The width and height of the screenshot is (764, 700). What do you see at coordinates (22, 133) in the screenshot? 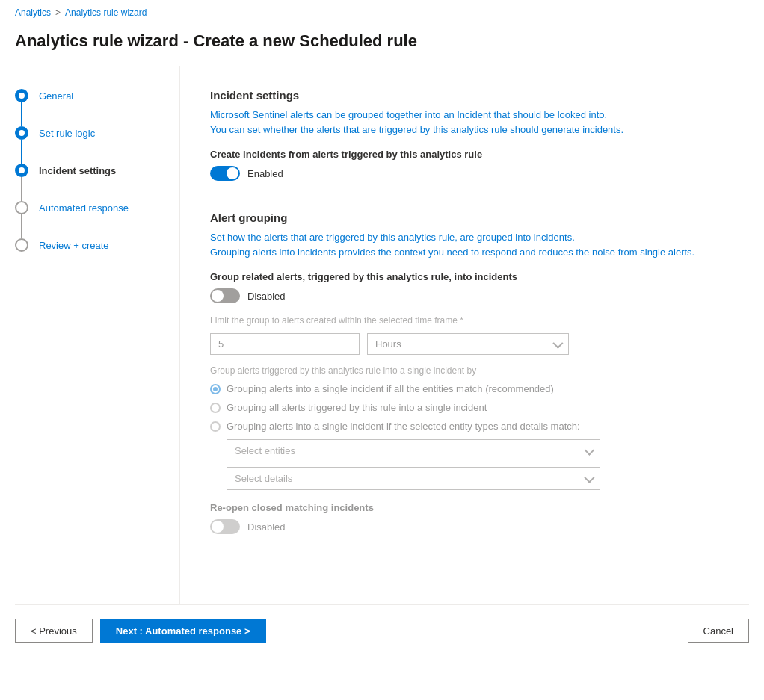
I see `step-dot-set-rule-logic` at bounding box center [22, 133].